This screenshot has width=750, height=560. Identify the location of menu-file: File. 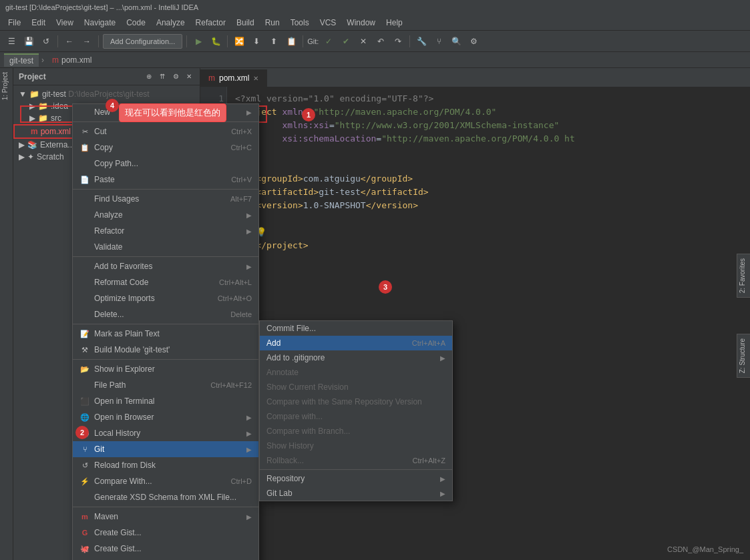
(15, 23).